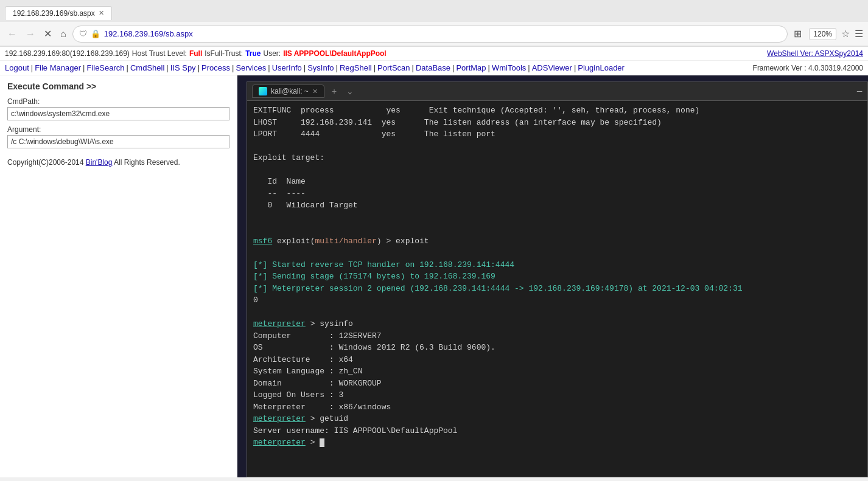 The image size is (868, 481). Describe the element at coordinates (315, 68) in the screenshot. I see `nav-links-left: Logout | File Manager | FileSearch | Cmd…` at that location.